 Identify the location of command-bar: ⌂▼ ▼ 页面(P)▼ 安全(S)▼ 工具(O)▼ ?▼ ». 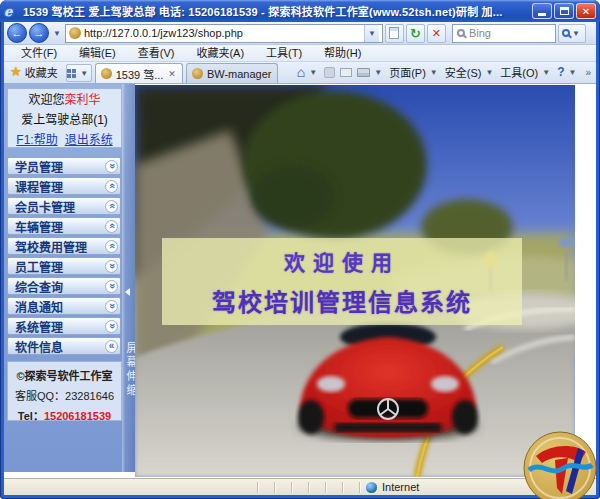
(445, 72).